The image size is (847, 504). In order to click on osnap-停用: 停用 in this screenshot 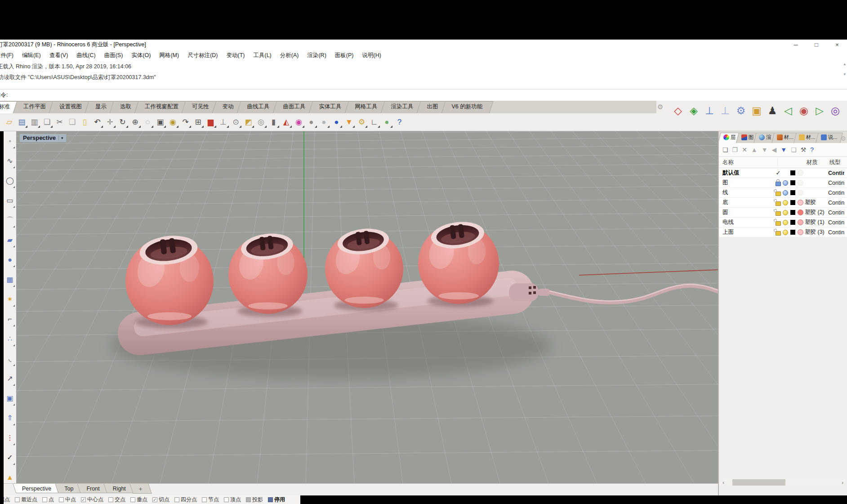, I will do `click(276, 500)`.